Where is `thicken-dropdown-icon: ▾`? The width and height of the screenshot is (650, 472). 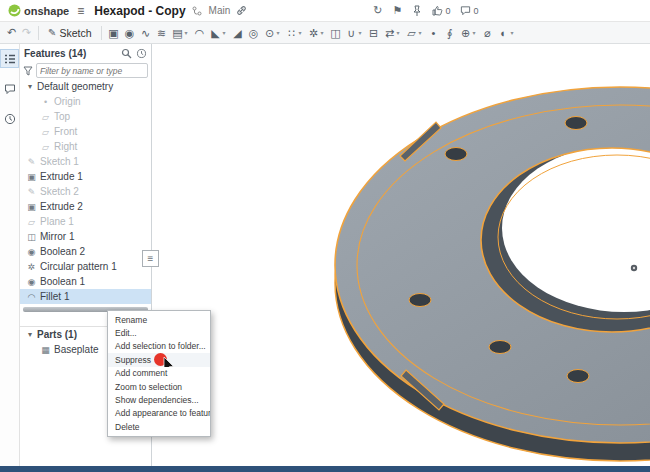 thicken-dropdown-icon: ▾ is located at coordinates (188, 32).